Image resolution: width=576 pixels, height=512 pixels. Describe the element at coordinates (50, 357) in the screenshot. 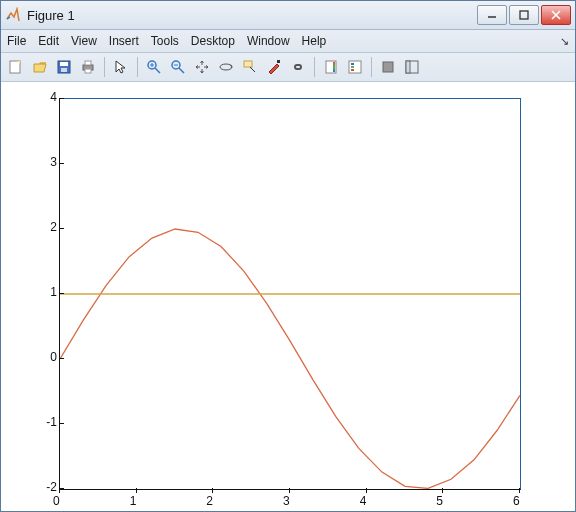

I see `ytick-label: 0` at that location.